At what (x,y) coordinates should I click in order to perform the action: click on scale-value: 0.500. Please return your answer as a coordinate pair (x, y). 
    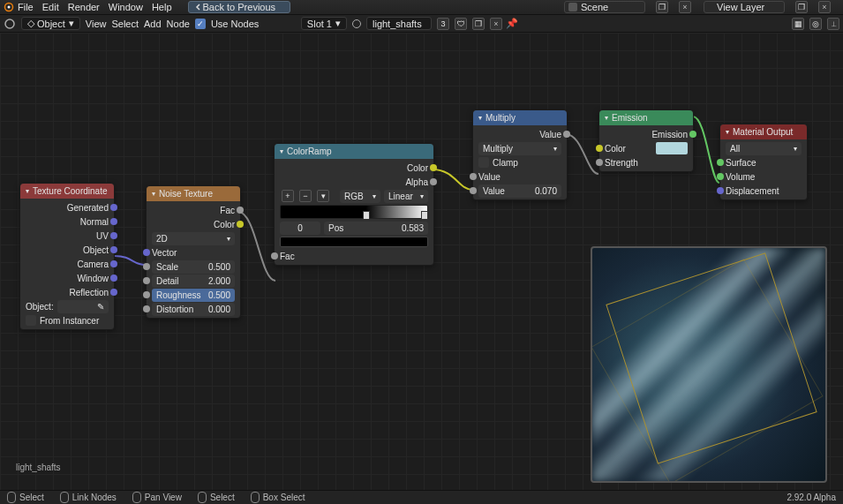
    Looking at the image, I should click on (219, 267).